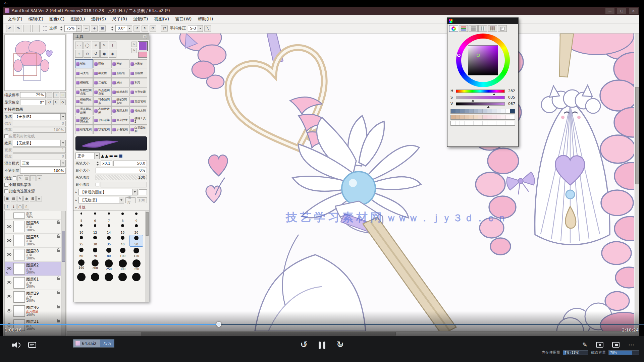 The image size is (644, 362). What do you see at coordinates (123, 264) in the screenshot?
I see `brush-size-300: 300` at bounding box center [123, 264].